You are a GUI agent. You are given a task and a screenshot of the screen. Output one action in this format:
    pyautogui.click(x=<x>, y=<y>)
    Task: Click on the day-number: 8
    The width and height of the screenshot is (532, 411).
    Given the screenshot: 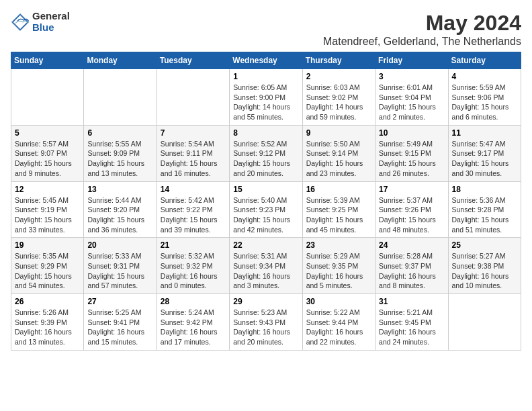 What is the action you would take?
    pyautogui.click(x=266, y=133)
    